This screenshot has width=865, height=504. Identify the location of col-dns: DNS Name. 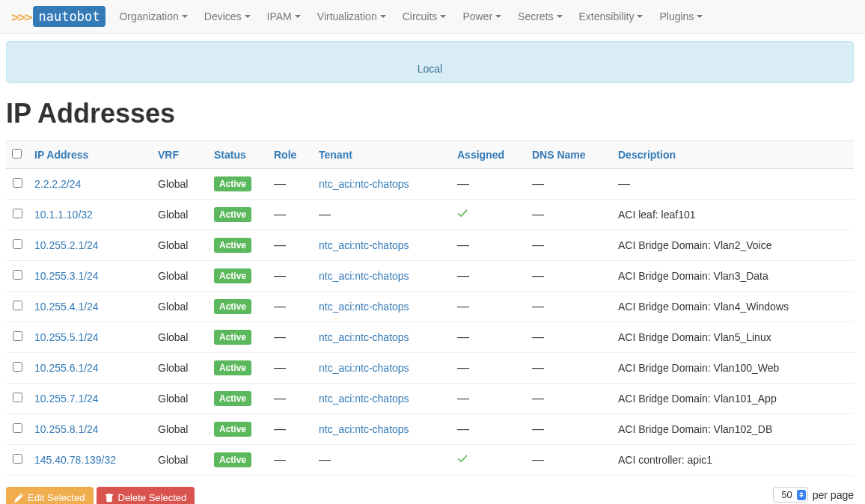
(559, 155).